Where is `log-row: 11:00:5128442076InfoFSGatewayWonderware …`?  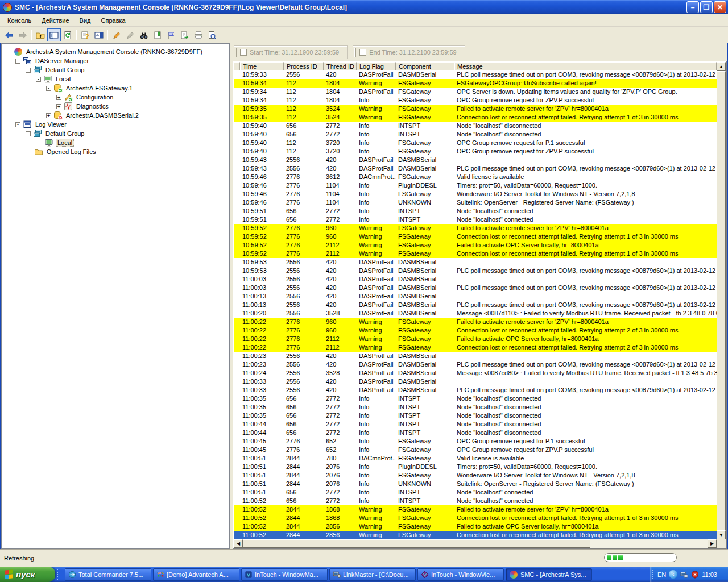 log-row: 11:00:5128442076InfoFSGatewayWonderware … is located at coordinates (475, 475).